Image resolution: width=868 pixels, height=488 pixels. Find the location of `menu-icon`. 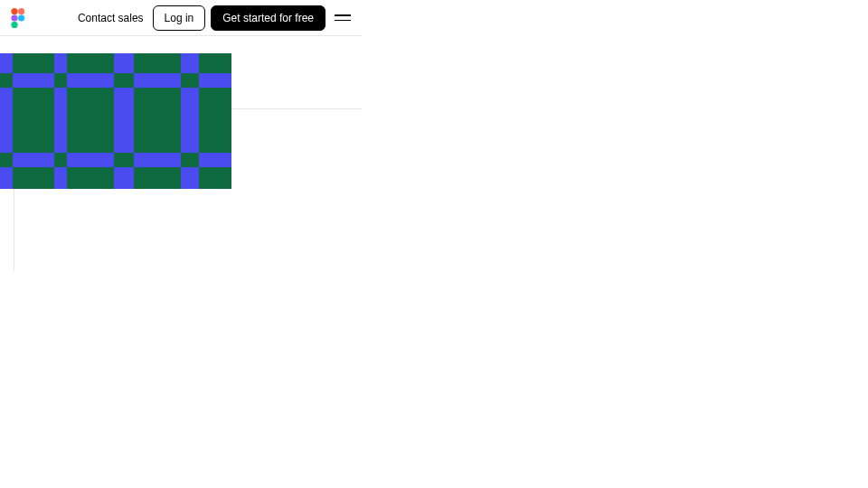

menu-icon is located at coordinates (343, 18).